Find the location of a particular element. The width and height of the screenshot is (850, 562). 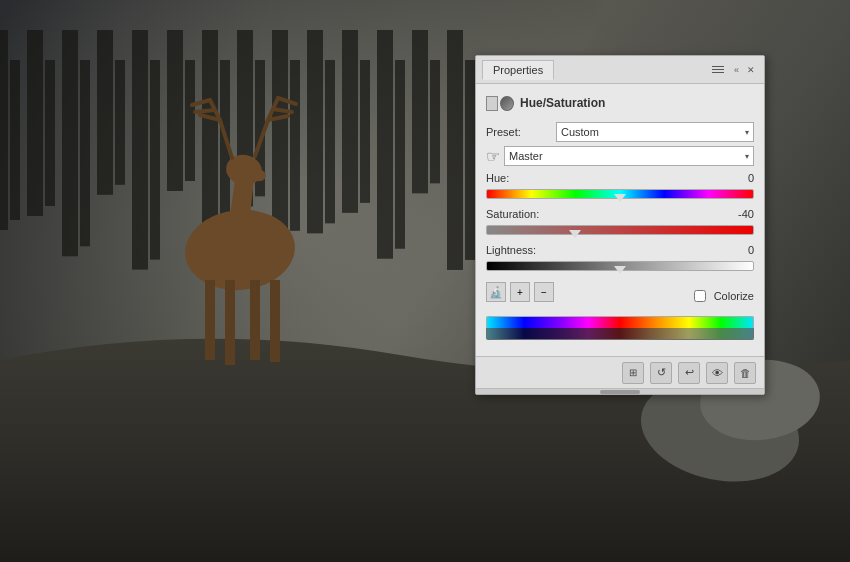

saturation-section: Saturation: -40 is located at coordinates (620, 223).